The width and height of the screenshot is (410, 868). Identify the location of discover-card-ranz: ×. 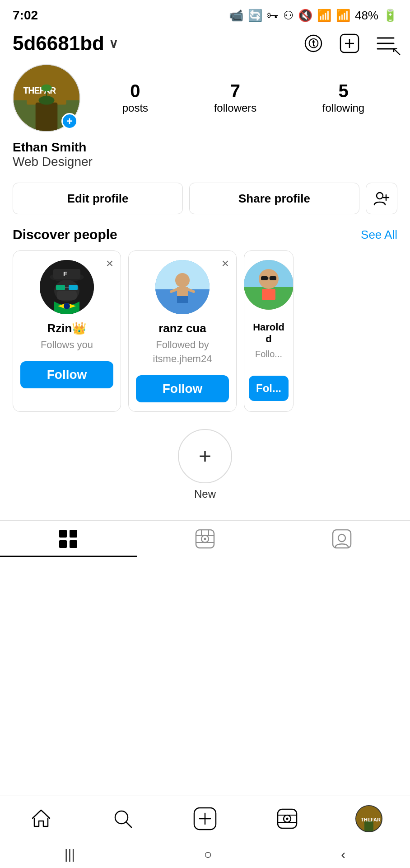
(182, 331).